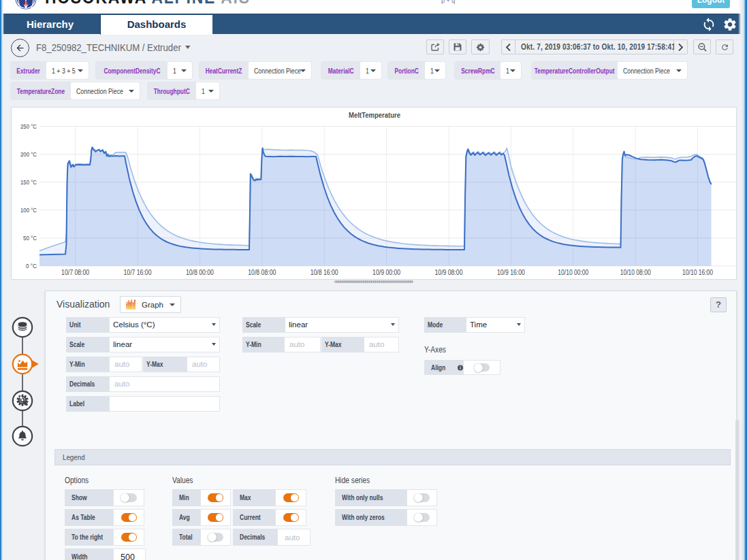 This screenshot has height=560, width=747. What do you see at coordinates (26, 3) in the screenshot?
I see `svg-text: S` at bounding box center [26, 3].